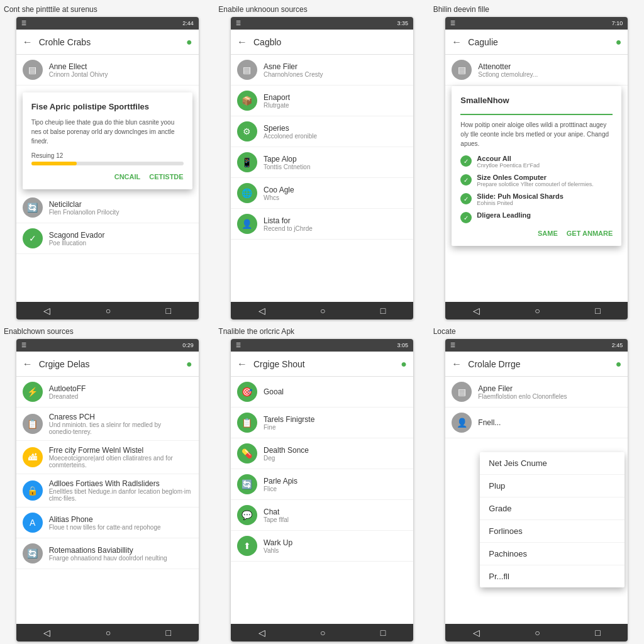 Image resolution: width=644 pixels, height=644 pixels. Describe the element at coordinates (552, 486) in the screenshot. I see `dropdown-item-2: Plup` at that location.